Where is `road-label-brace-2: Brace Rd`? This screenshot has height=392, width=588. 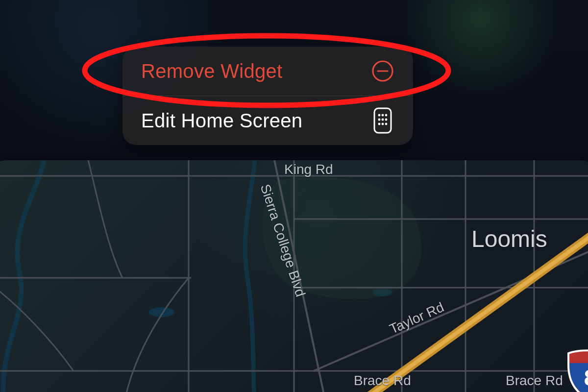 road-label-brace-2: Brace Rd is located at coordinates (534, 381).